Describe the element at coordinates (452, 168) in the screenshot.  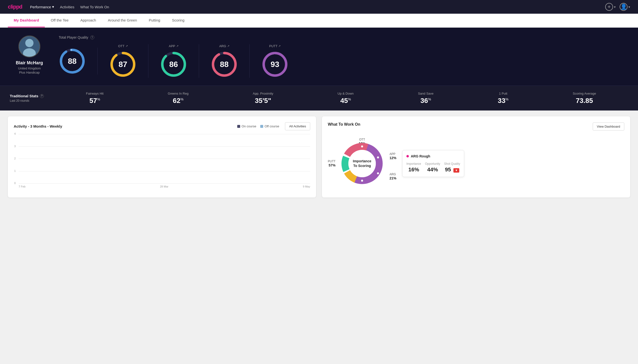
I see `info-metric-shot-quality: Shot Quality 95 ▼` at that location.